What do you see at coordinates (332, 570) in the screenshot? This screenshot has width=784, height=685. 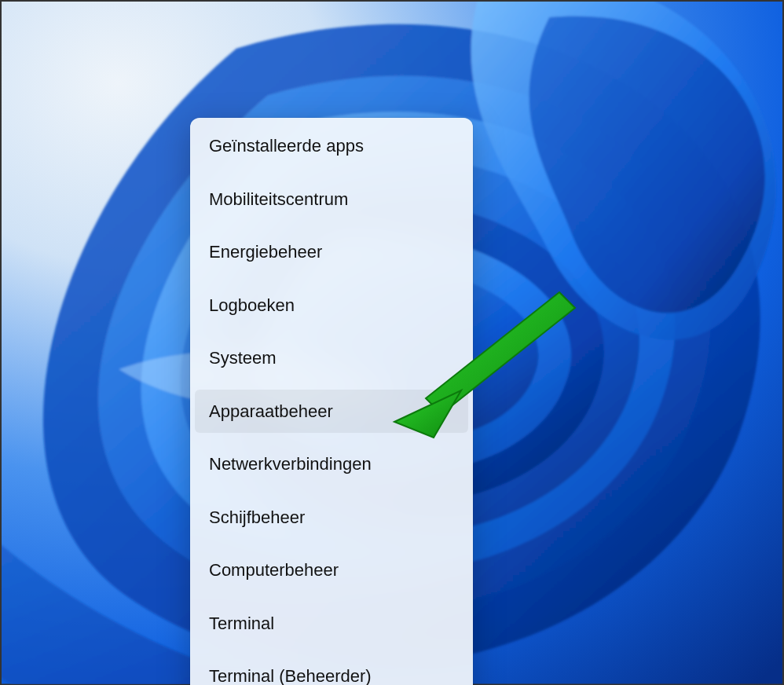 I see `menu-item-computer-management: Computerbeheer` at bounding box center [332, 570].